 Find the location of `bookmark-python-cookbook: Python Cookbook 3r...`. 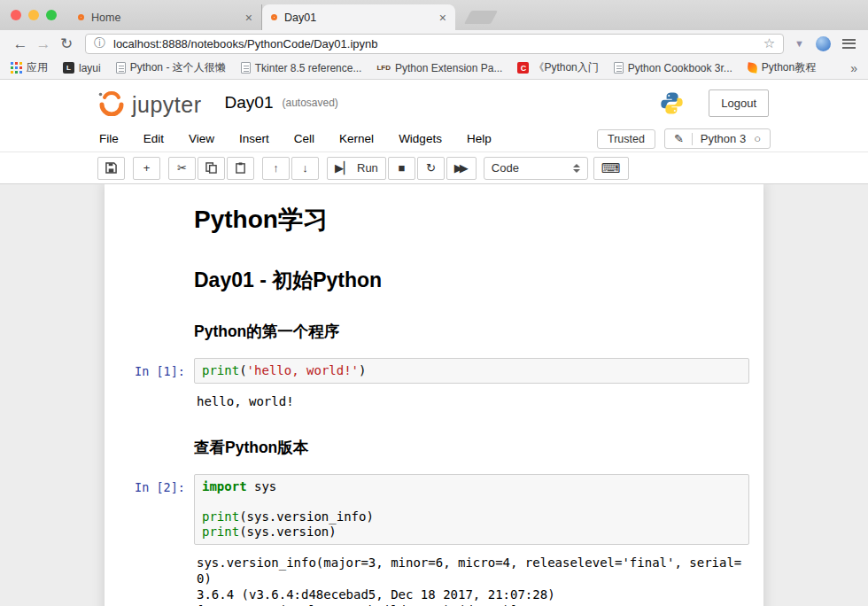

bookmark-python-cookbook: Python Cookbook 3r... is located at coordinates (673, 68).